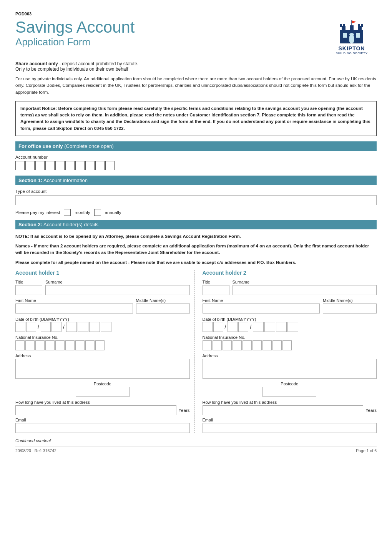 The width and height of the screenshot is (392, 554). Describe the element at coordinates (305, 290) in the screenshot. I see `holder2-surname-input` at that location.